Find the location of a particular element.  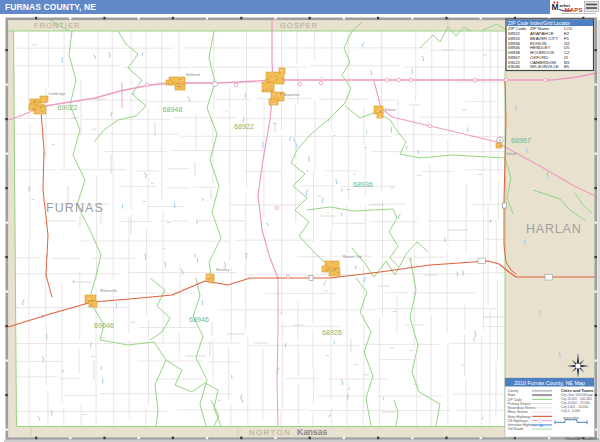

svg-text: M is located at coordinates (556, 7).